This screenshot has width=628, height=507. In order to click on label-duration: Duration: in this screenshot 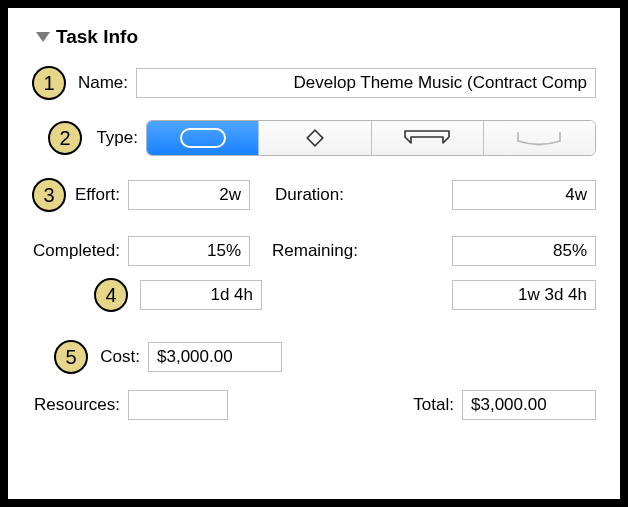, I will do `click(308, 195)`.